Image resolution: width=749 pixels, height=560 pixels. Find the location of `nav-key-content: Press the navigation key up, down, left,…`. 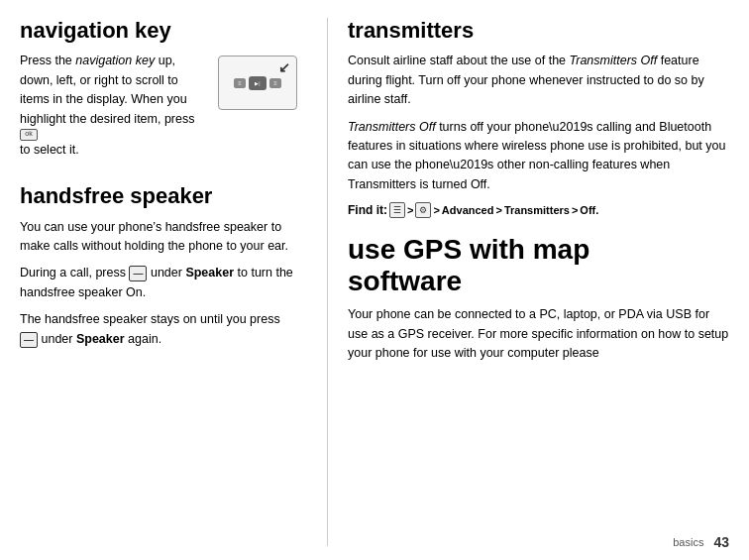

nav-key-content: Press the navigation key up, down, left,… is located at coordinates (159, 109).